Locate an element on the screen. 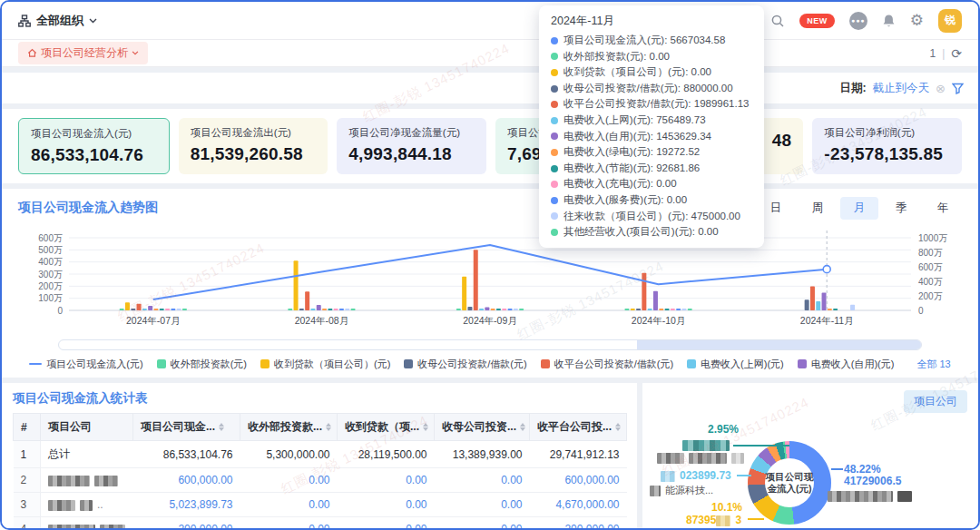 This screenshot has height=530, width=980. company-cell is located at coordinates (87, 481).